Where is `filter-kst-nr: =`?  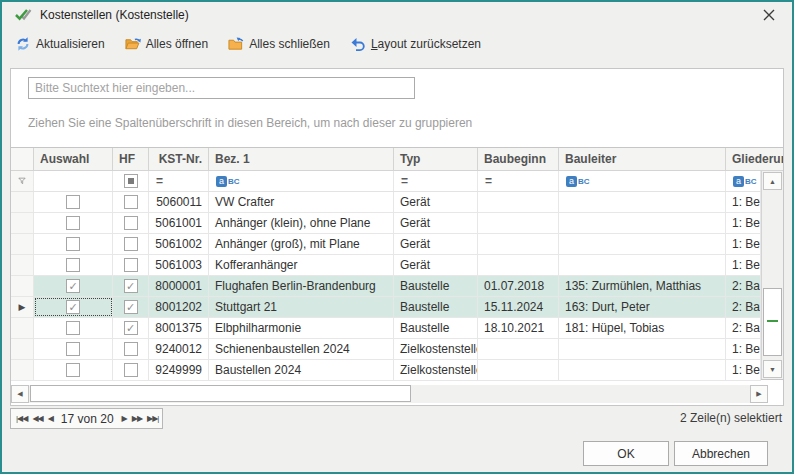
filter-kst-nr: = is located at coordinates (179, 181).